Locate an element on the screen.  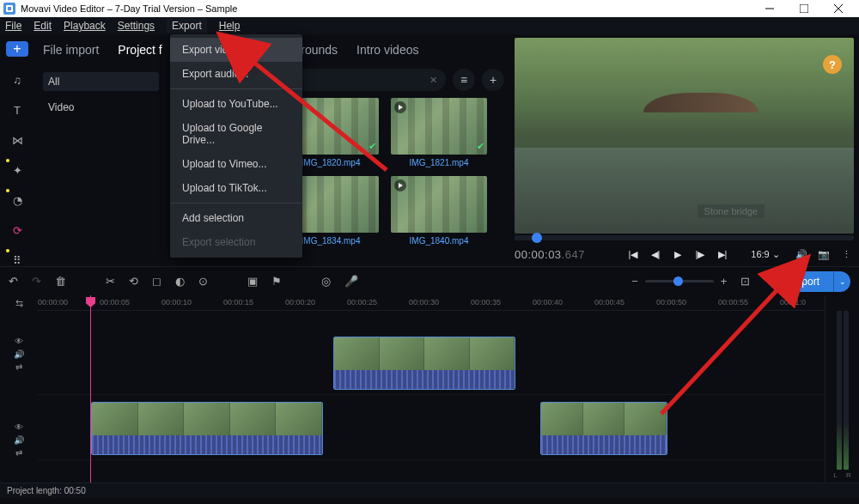
voiceover-button: 🎤 is located at coordinates (351, 282).